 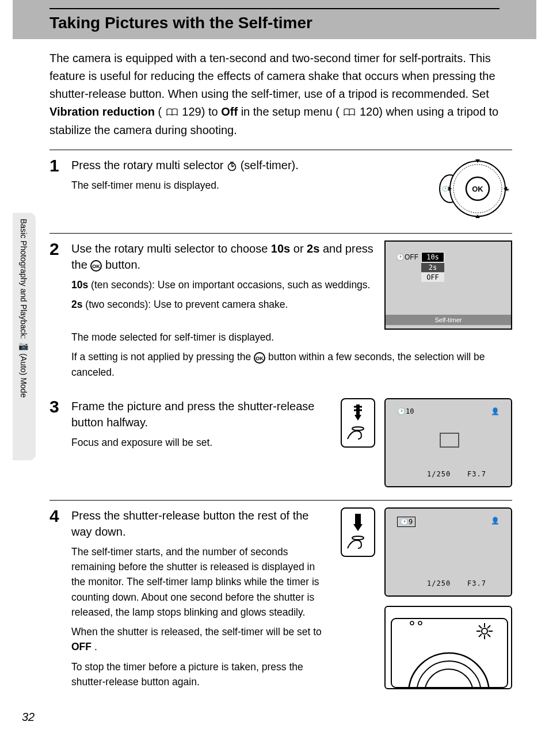 What do you see at coordinates (358, 423) in the screenshot?
I see `half-press-figure` at bounding box center [358, 423].